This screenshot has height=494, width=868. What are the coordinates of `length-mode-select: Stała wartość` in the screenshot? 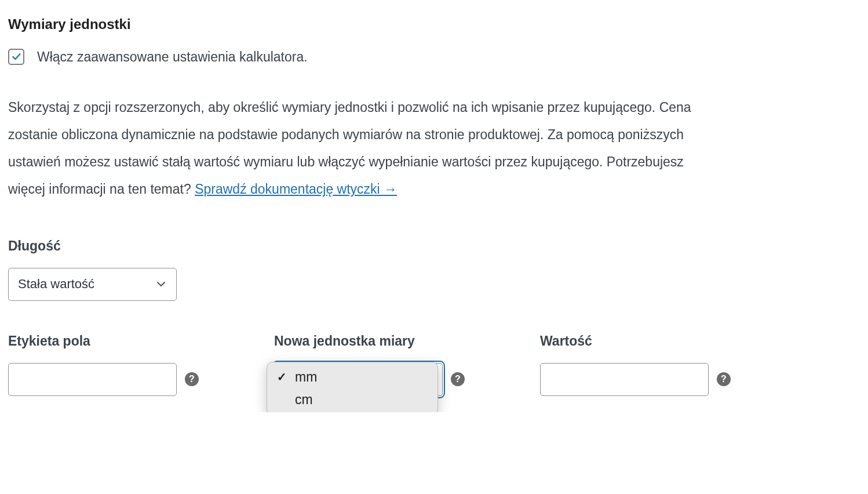 It's located at (93, 284).